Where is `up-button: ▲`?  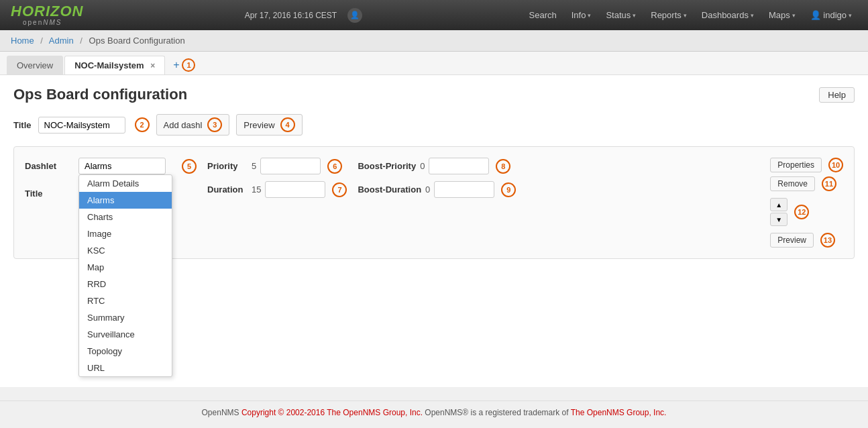 up-button: ▲ is located at coordinates (779, 205).